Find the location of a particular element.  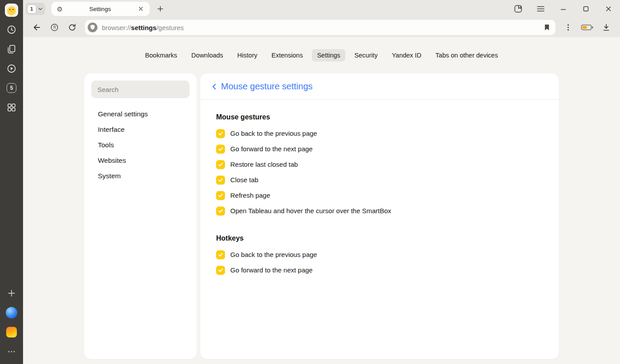

nav-item-tabs-other-devices: Tabs on other devices is located at coordinates (467, 55).